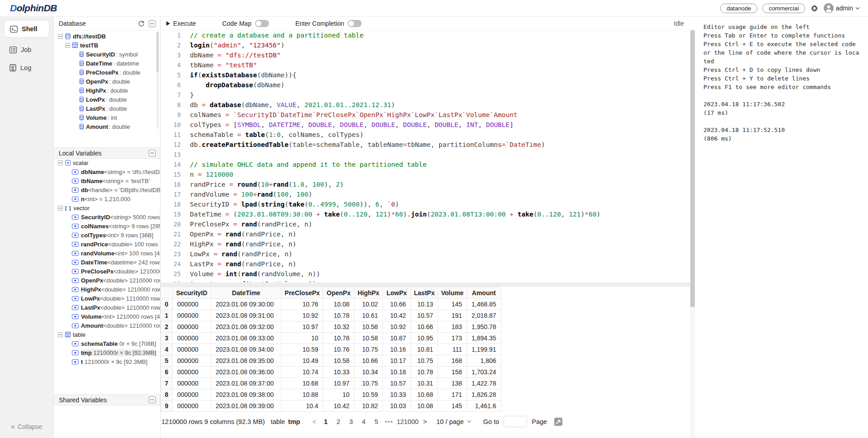 This screenshot has height=438, width=868. I want to click on variable-group-vector: [ ]vector, so click(107, 208).